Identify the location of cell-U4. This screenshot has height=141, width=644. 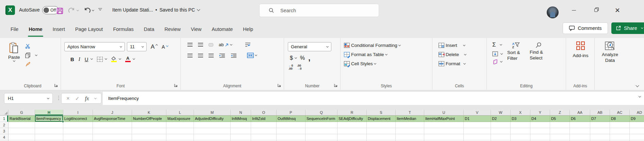
(444, 137).